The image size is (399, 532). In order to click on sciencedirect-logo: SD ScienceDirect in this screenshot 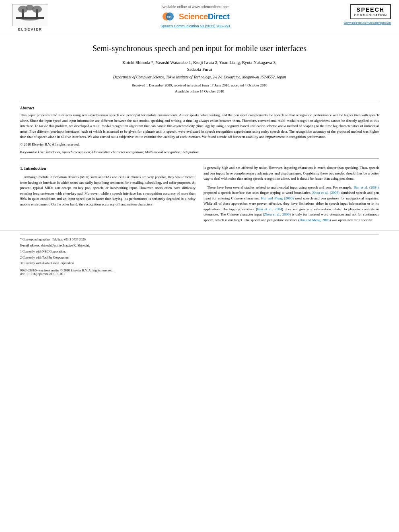, I will do `click(195, 16)`.